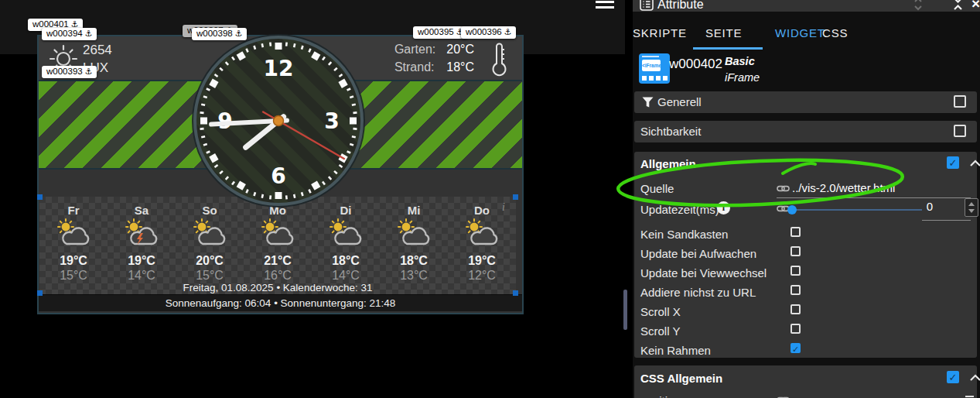  What do you see at coordinates (958, 5) in the screenshot?
I see `collapse-panel-icon` at bounding box center [958, 5].